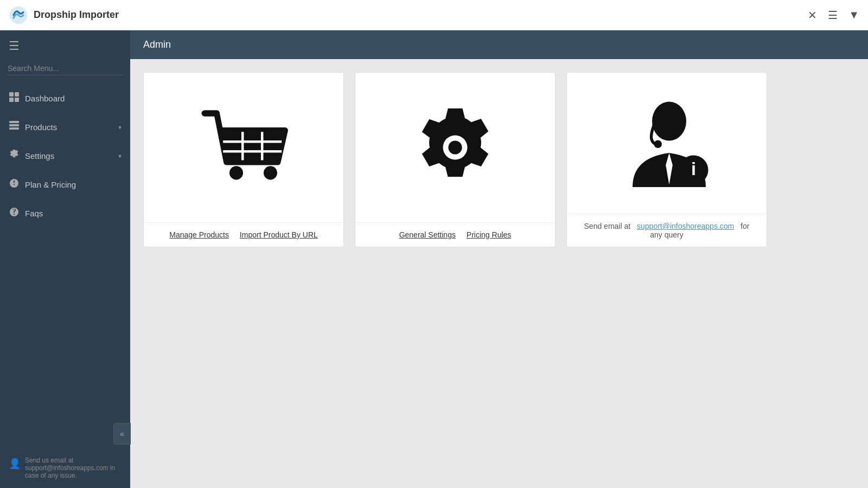 The height and width of the screenshot is (488, 868). What do you see at coordinates (244, 159) in the screenshot?
I see `products-card: Manage Products Import Product By URL` at bounding box center [244, 159].